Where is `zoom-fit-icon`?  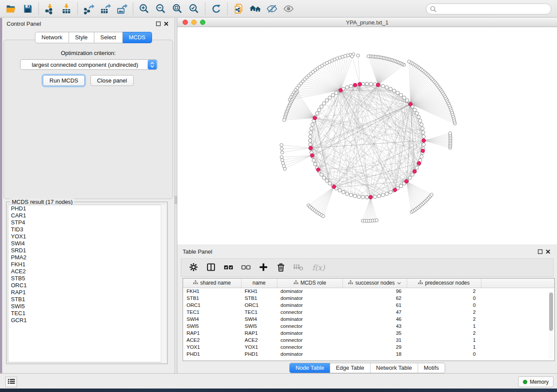 zoom-fit-icon is located at coordinates (177, 9).